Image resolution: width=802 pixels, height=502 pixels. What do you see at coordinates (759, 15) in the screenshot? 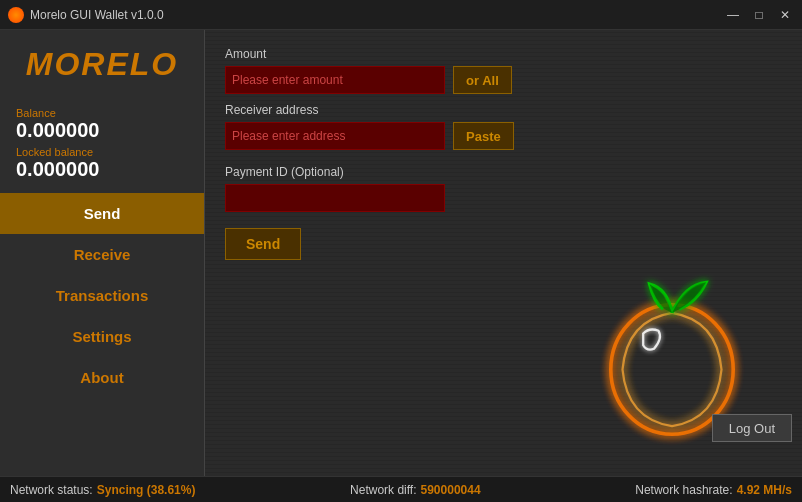
I see `title-bar-controls: — □ ✕` at bounding box center [759, 15].